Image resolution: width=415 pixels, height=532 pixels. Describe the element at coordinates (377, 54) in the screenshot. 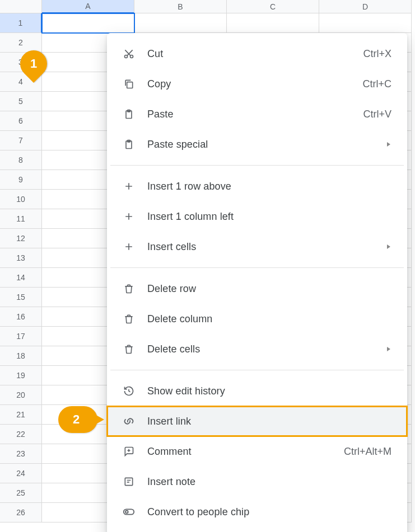

I see `menu-accel: Ctrl+X` at that location.